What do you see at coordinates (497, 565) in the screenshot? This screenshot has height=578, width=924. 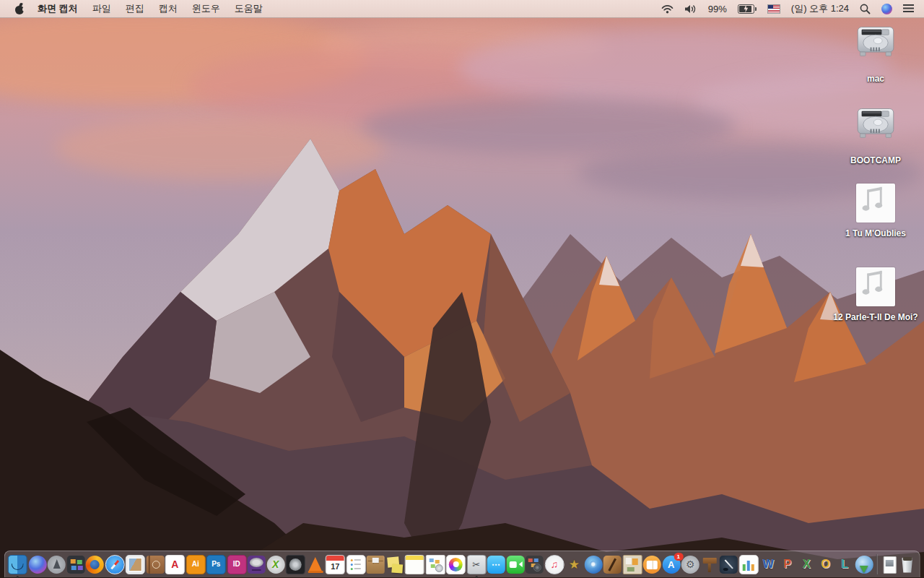 I see `dock-icon-messages: ●●●` at bounding box center [497, 565].